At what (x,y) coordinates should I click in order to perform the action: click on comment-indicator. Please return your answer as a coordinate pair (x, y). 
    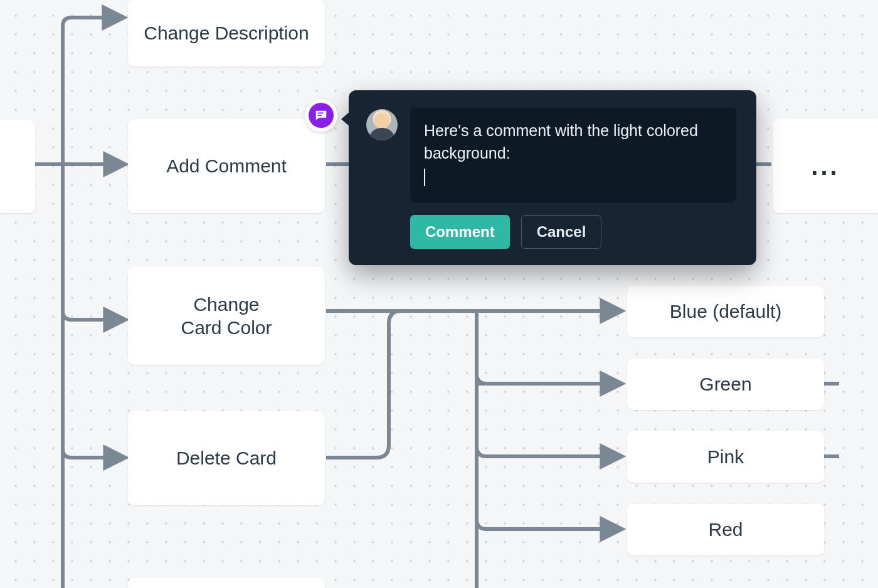
    Looking at the image, I should click on (321, 115).